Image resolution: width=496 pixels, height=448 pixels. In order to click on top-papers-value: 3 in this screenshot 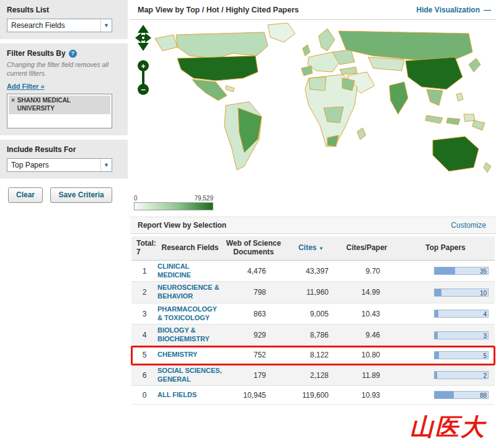, I will do `click(485, 336)`.